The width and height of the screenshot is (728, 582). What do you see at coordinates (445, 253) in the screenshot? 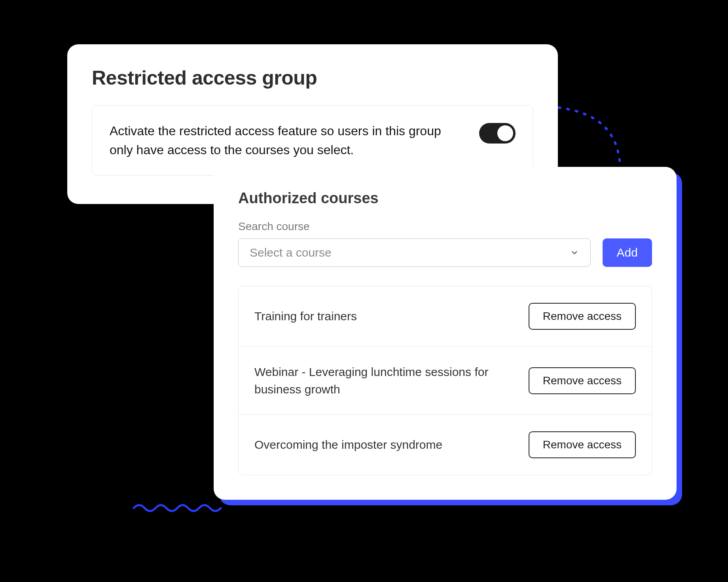
I see `search-row: Select a course Add` at bounding box center [445, 253].